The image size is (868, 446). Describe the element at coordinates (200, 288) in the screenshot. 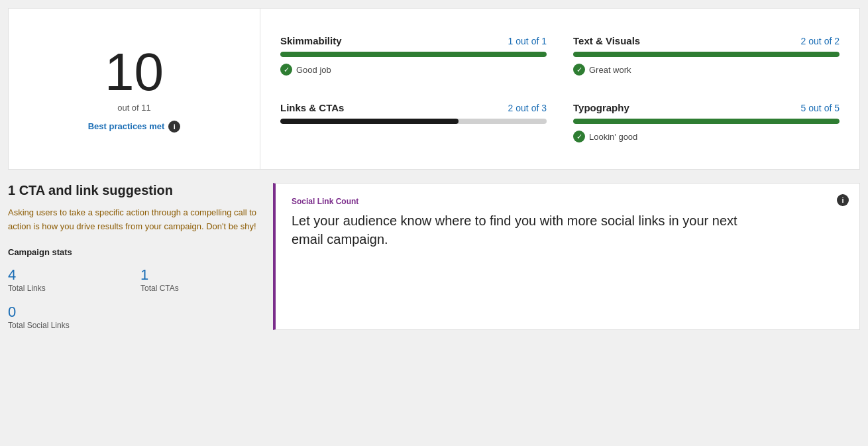

I see `stat-total-ctas-label: Total CTAs` at that location.